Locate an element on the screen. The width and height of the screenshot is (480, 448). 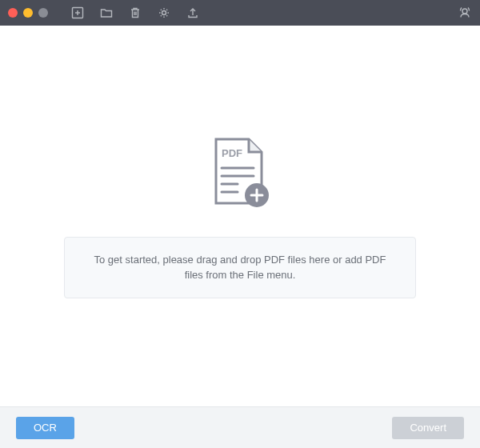
folder-icon is located at coordinates (106, 13).